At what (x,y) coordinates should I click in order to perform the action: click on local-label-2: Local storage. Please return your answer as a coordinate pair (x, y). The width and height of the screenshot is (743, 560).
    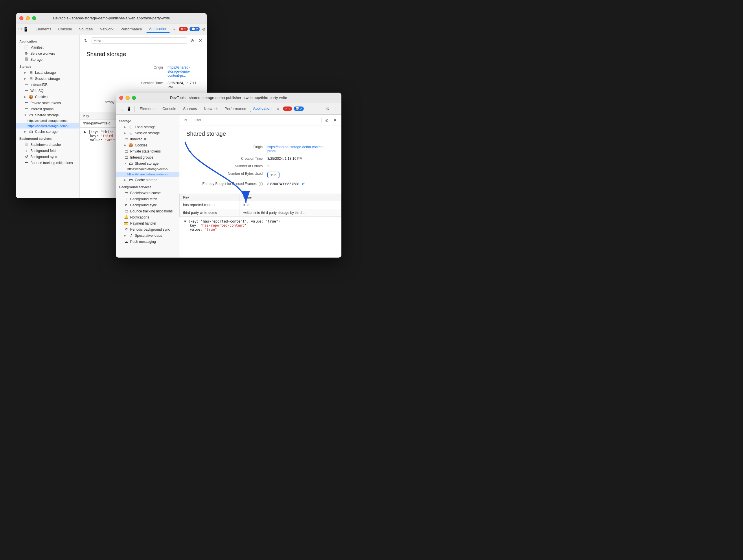
    Looking at the image, I should click on (145, 127).